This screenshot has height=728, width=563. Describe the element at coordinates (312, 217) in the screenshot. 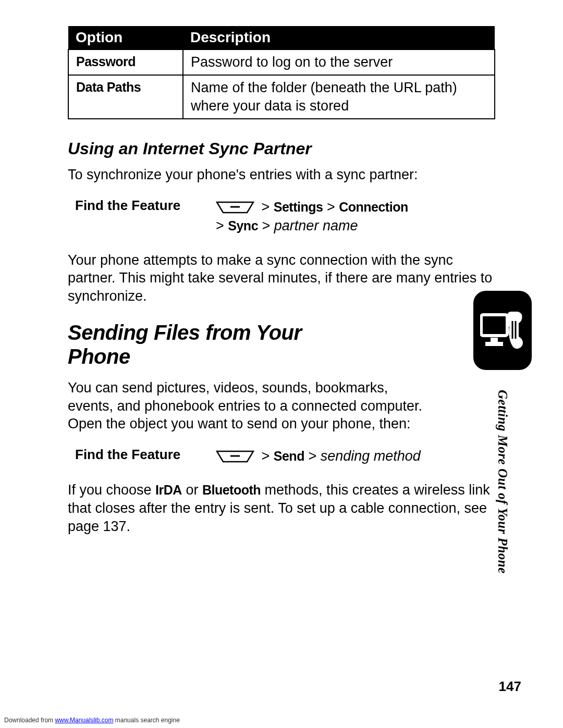

I see `feature-path: > Settings > Connection > Sync > partner…` at that location.